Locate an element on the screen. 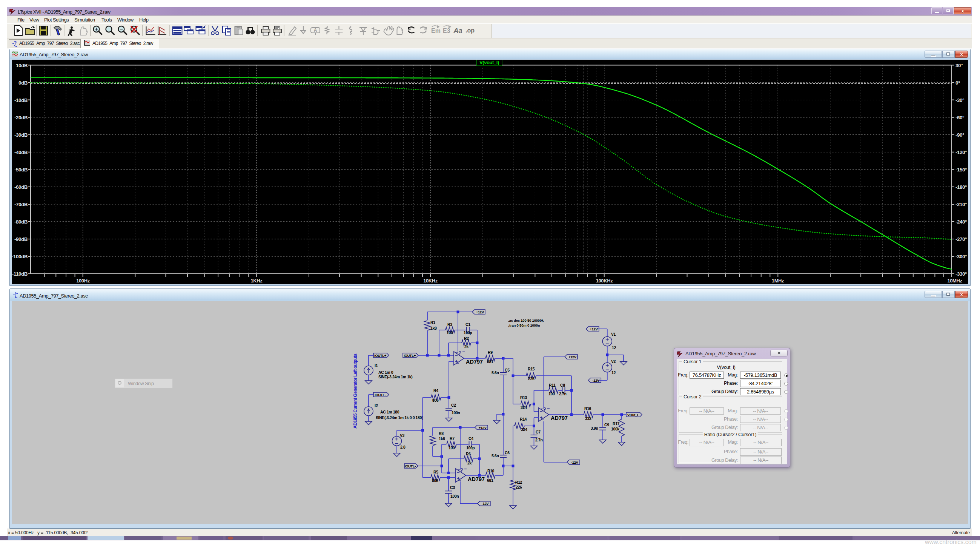  svg-text: R15 is located at coordinates (531, 369).